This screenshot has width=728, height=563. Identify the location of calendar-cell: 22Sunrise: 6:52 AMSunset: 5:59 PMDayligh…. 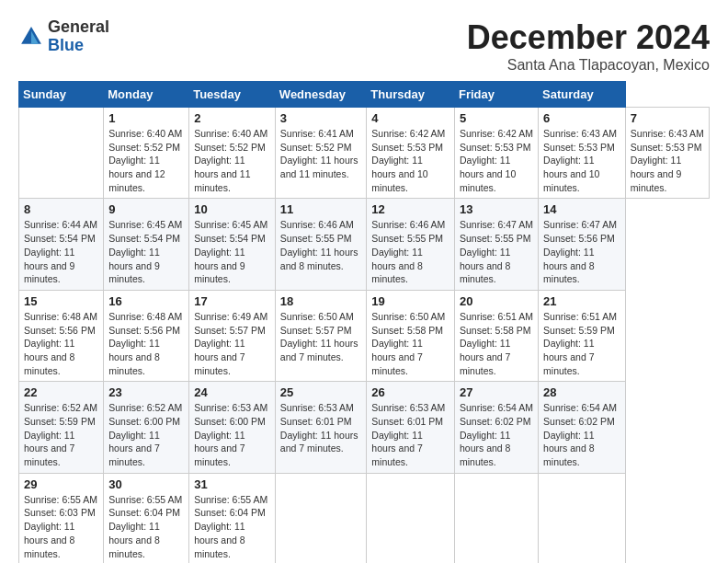
(62, 427).